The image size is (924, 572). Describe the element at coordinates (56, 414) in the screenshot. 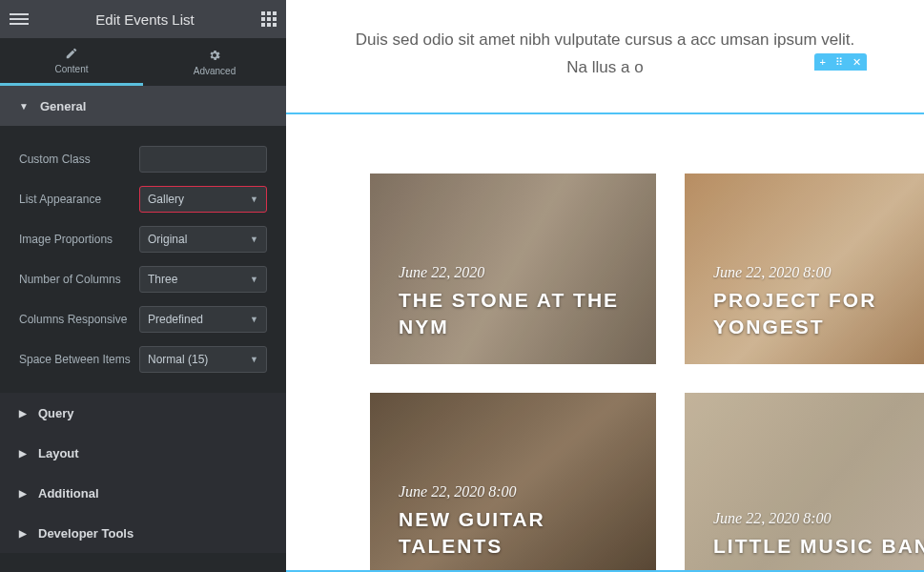

I see `section-query-label: Query` at that location.